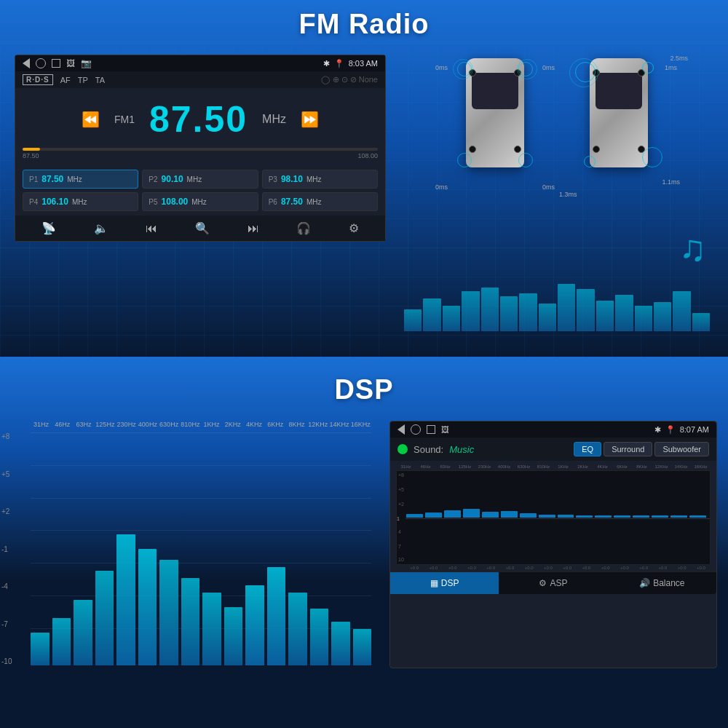 Image resolution: width=728 pixels, height=728 pixels. What do you see at coordinates (200, 149) in the screenshot?
I see `tuner-track` at bounding box center [200, 149].